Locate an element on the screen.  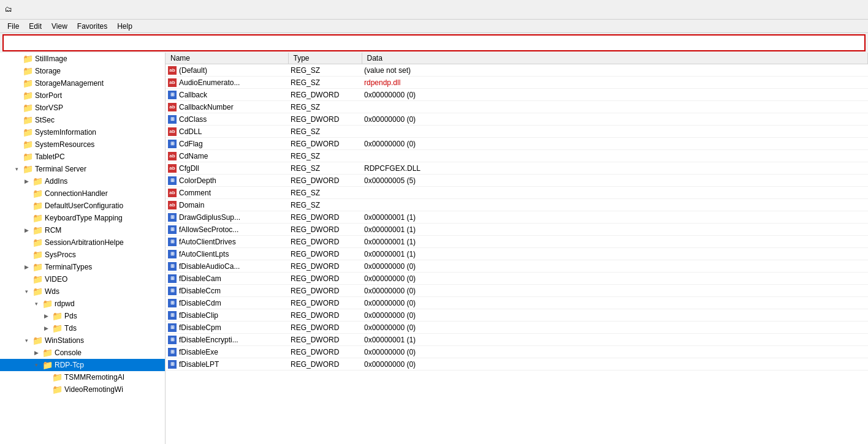
tree-item: 📁VideoRemotingWi is located at coordinates (82, 389).